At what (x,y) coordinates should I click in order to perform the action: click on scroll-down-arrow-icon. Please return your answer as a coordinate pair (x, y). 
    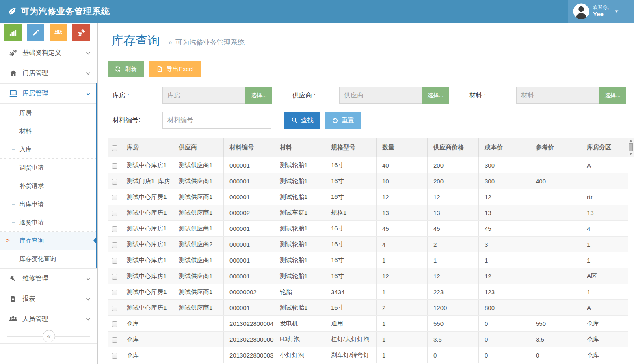
    Looking at the image, I should click on (631, 154).